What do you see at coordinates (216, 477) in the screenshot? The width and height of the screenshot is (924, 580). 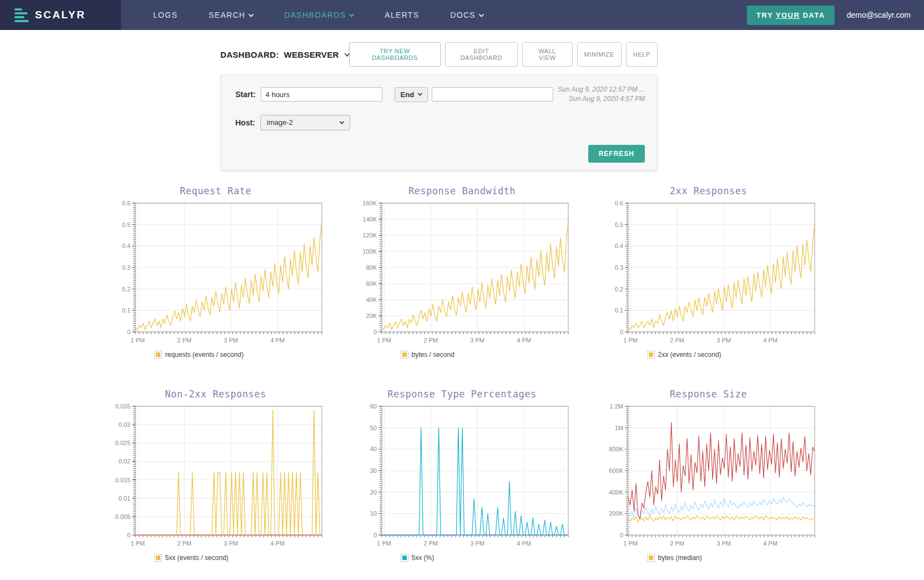 I see `chart-plot-area: 00.0050.010.0150.020.0250.030.0351 PM2 P…` at bounding box center [216, 477].